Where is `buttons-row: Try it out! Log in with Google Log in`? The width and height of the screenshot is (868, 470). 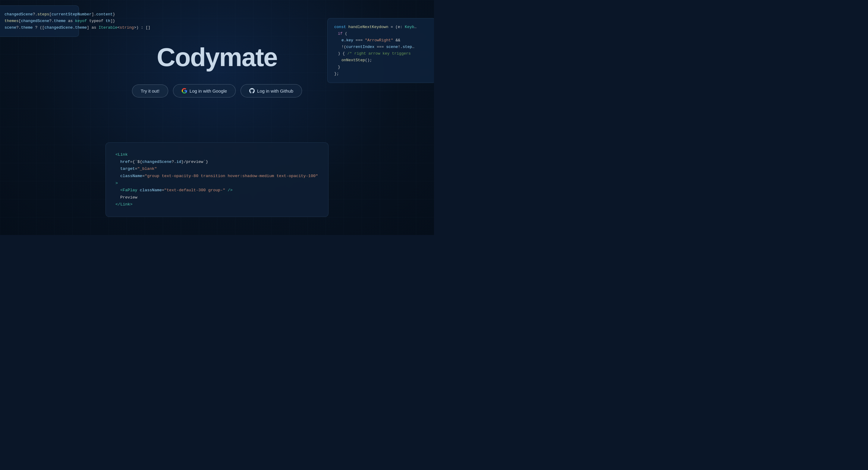
buttons-row: Try it out! Log in with Google Log in is located at coordinates (217, 91).